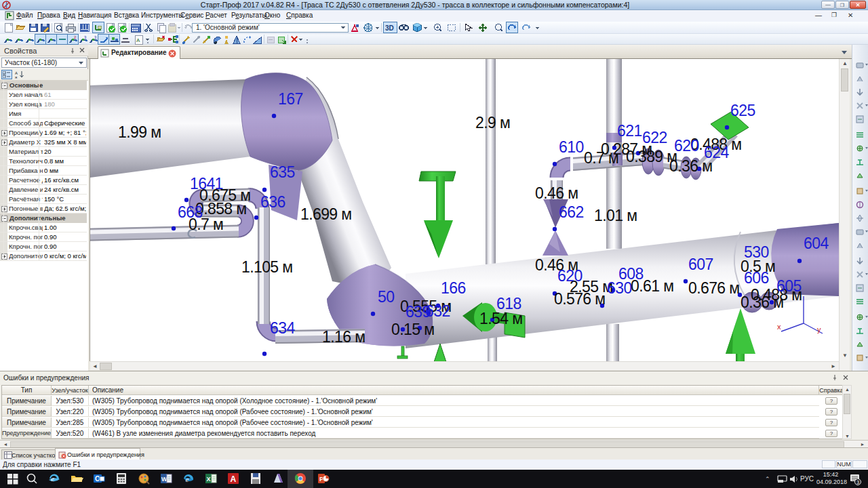 This screenshot has width=868, height=488. I want to click on svg-text: 636, so click(273, 202).